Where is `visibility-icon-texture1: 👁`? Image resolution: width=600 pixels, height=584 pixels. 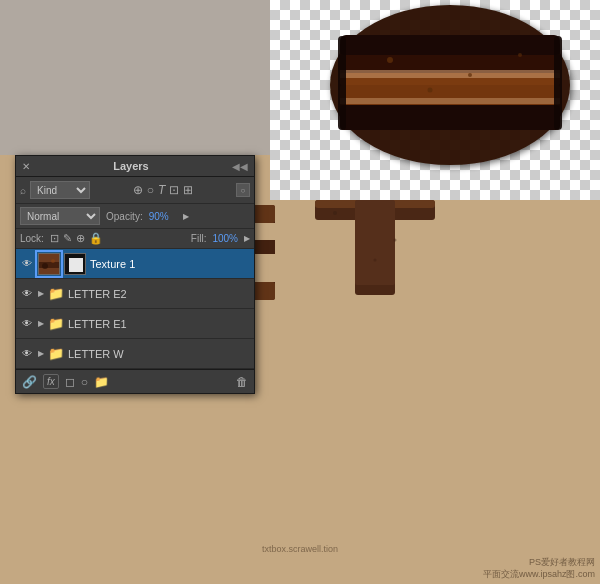
visibility-icon-texture1: 👁 is located at coordinates (27, 264).